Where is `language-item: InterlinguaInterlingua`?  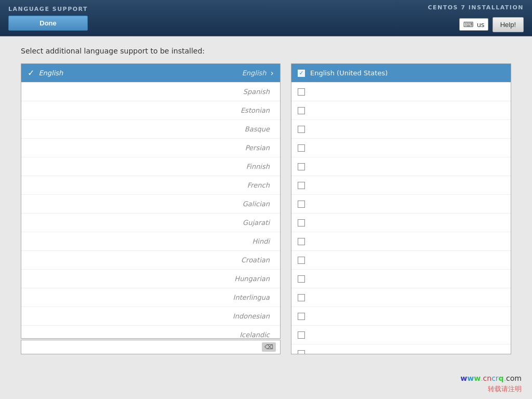 language-item: InterlinguaInterlingua is located at coordinates (151, 298).